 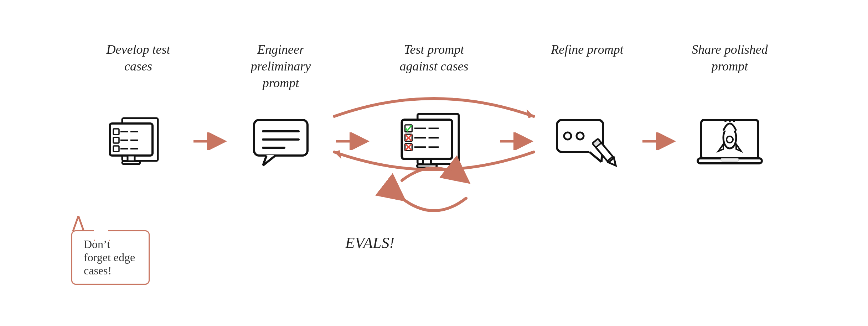 I want to click on arrow2-icon, so click(x=352, y=141).